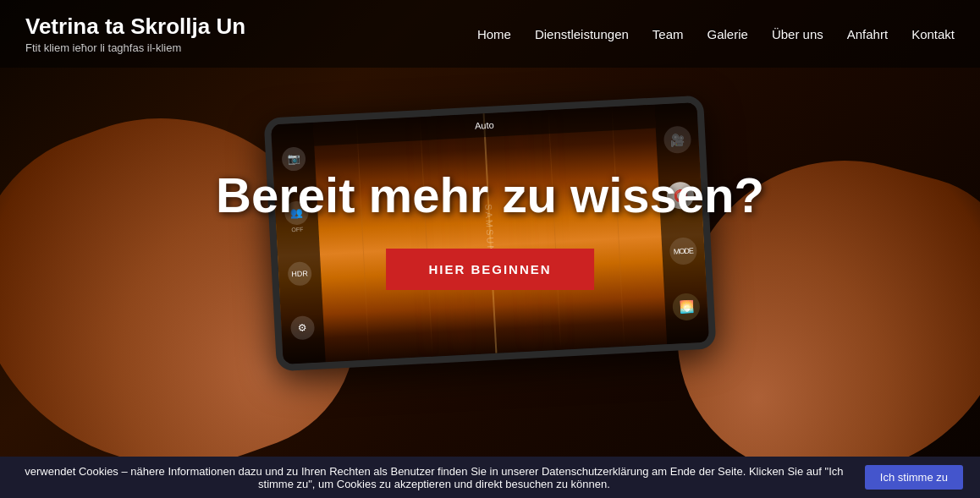  Describe the element at coordinates (867, 34) in the screenshot. I see `nav-item-anfahrt: Anfahrt` at that location.